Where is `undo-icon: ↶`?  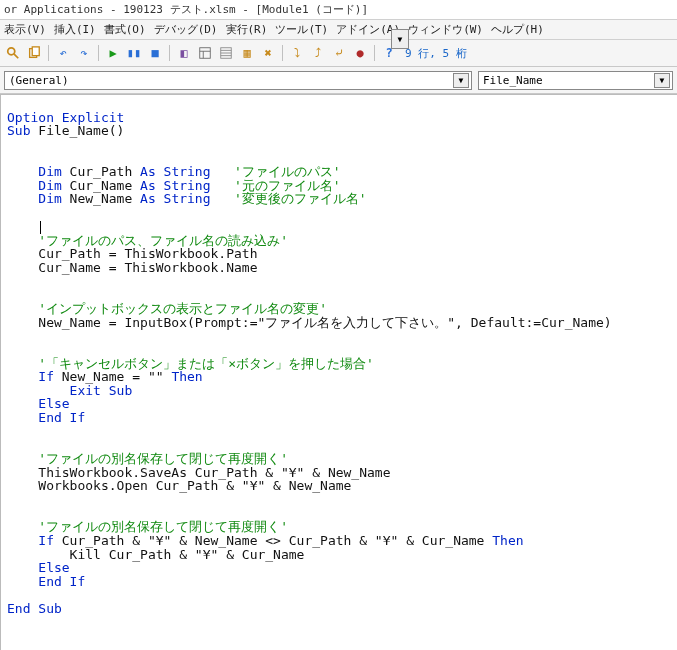
undo-icon: ↶ is located at coordinates (63, 53).